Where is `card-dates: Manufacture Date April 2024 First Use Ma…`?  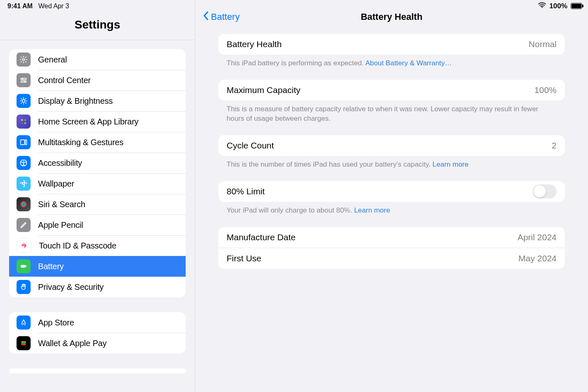 card-dates: Manufacture Date April 2024 First Use Ma… is located at coordinates (392, 248).